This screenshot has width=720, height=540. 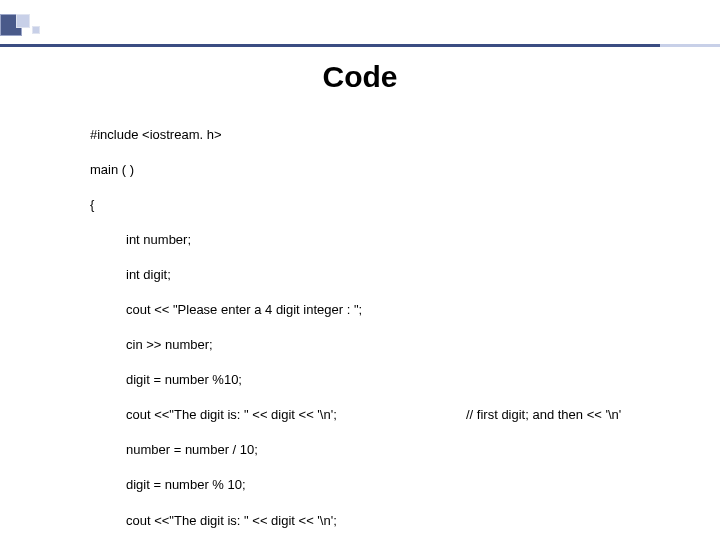 I want to click on horizontal-rule-tail, so click(x=690, y=46).